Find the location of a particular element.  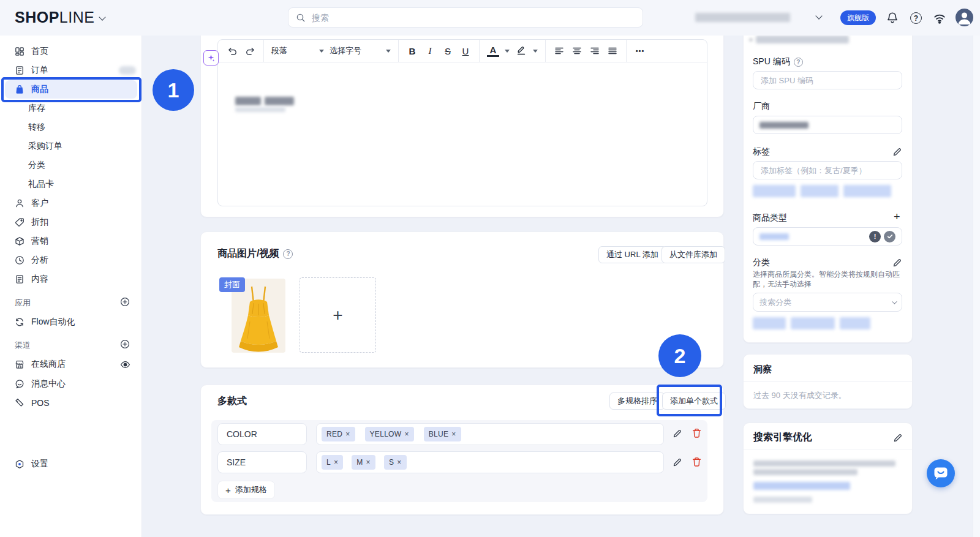

redacted-store-name is located at coordinates (742, 17).